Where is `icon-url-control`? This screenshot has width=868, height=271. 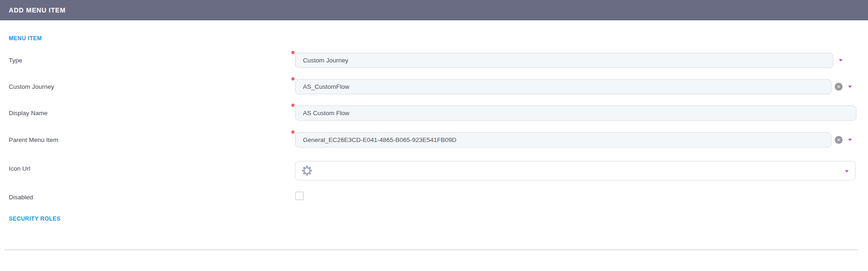
icon-url-control is located at coordinates (575, 171).